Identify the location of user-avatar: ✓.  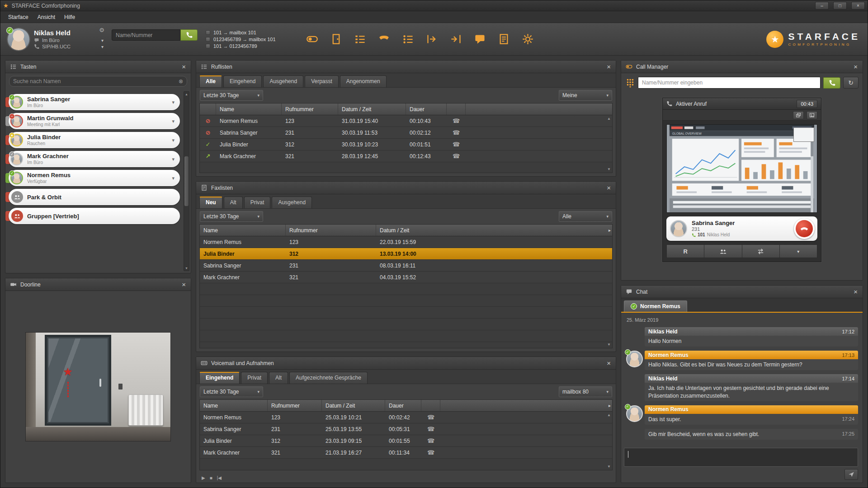
(19, 39).